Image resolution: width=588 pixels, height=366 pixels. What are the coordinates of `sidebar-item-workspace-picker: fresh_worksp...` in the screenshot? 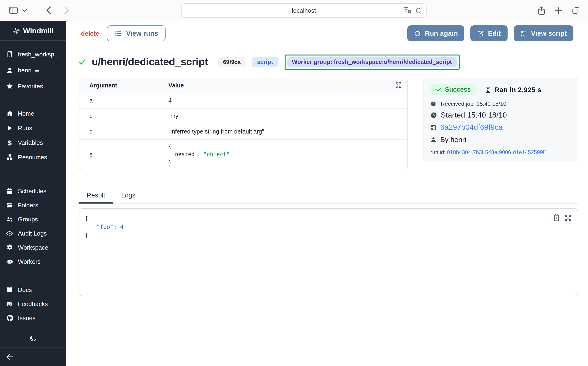 It's located at (33, 54).